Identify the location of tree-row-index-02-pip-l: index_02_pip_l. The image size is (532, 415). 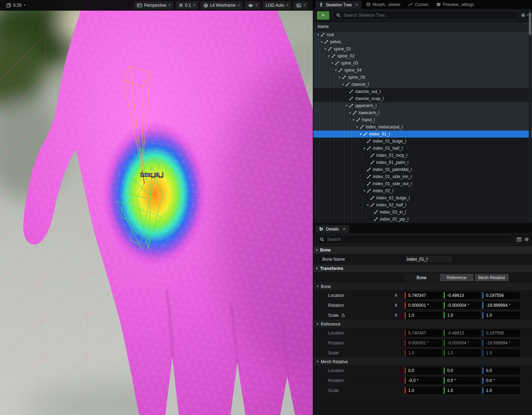
(423, 219).